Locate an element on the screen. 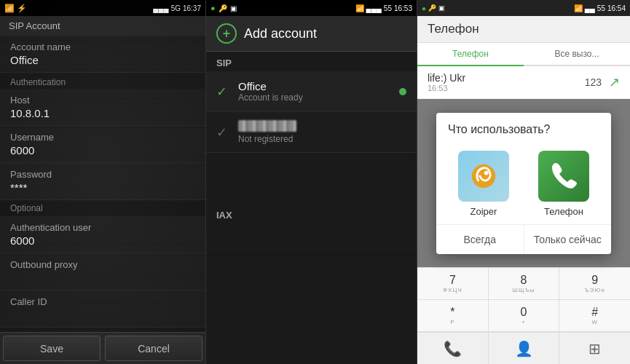 The width and height of the screenshot is (630, 364). call-arrow-icon: ↗ is located at coordinates (615, 82).